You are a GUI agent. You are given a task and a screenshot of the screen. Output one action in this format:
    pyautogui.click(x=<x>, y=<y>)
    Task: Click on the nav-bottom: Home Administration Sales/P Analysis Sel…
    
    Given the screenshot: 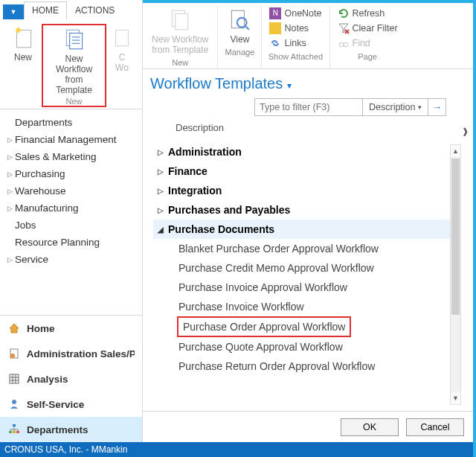 What is the action you would take?
    pyautogui.click(x=71, y=378)
    